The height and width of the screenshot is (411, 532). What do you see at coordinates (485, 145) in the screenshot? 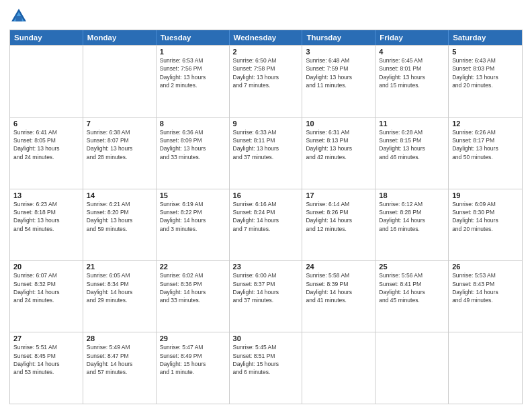
I see `cell-info: Sunrise: 6:26 AM Sunset: 8:17 PM Dayligh…` at bounding box center [485, 145].